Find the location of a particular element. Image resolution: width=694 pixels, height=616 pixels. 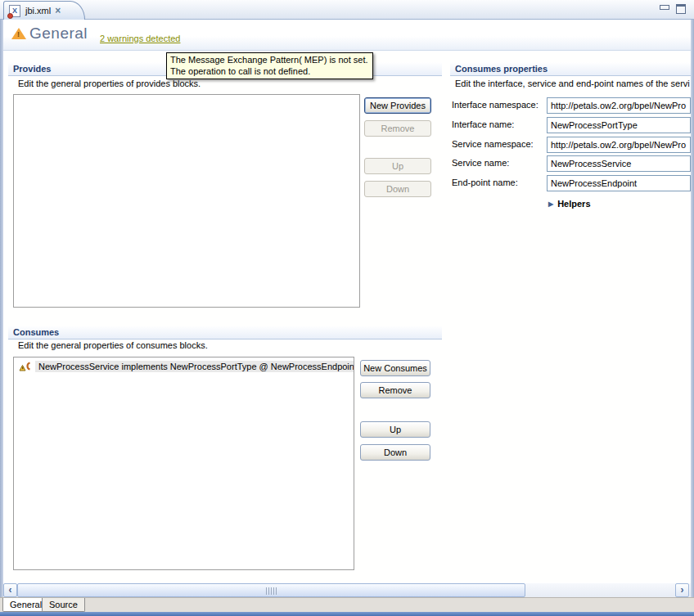

interface-name-input is located at coordinates (619, 125).